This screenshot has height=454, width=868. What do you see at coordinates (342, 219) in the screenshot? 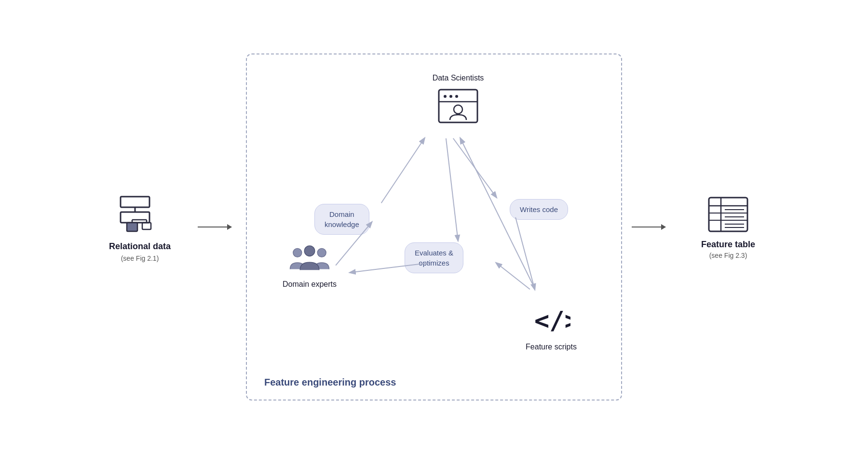
I see `domain-knowledge-box: Domainknowledge` at bounding box center [342, 219].